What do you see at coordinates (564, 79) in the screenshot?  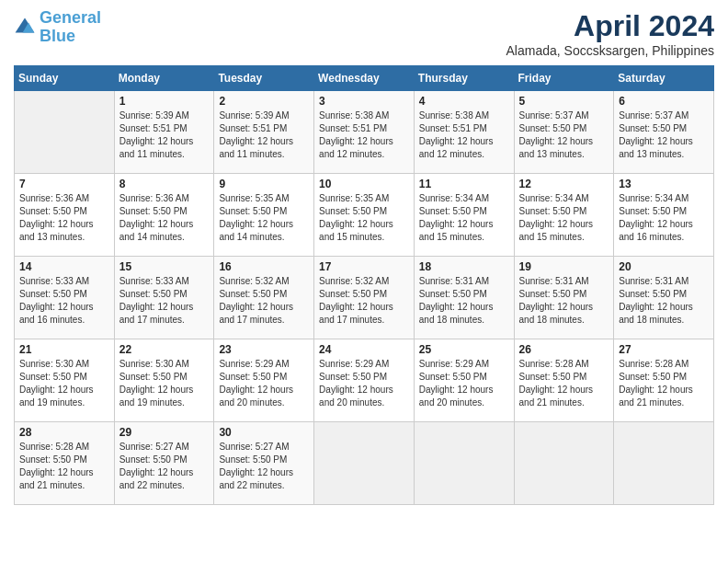 I see `weekday-header-friday: Friday` at bounding box center [564, 79].